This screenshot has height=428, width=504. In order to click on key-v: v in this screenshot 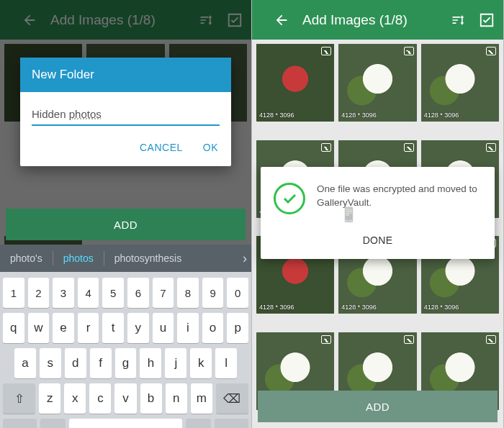, I will do `click(125, 399)`.